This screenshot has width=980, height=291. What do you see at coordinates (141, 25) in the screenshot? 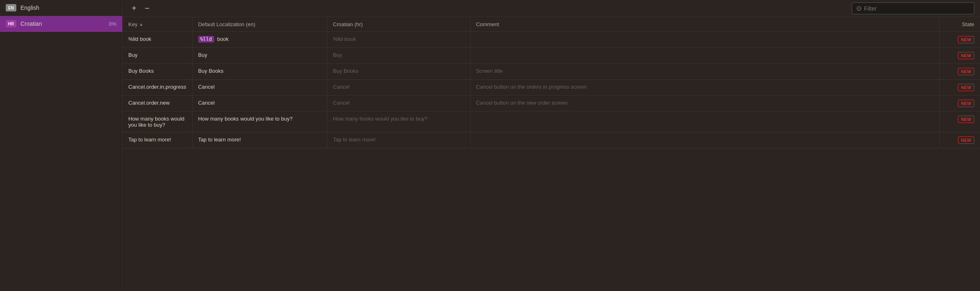
I see `sort-icon: ▲` at bounding box center [141, 25].